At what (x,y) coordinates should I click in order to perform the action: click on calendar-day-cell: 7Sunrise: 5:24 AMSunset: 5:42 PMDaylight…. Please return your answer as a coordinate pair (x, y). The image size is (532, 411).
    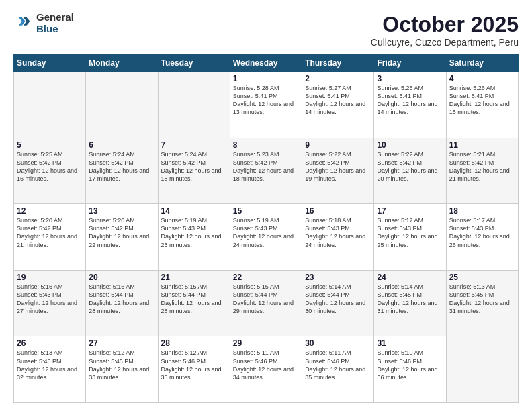
    Looking at the image, I should click on (193, 171).